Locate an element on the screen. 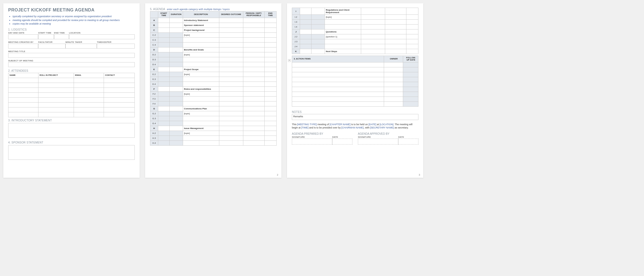 The height and width of the screenshot is (276, 644). ag-col-resp: PERSON / DEPT. RESPONSIBLE is located at coordinates (254, 15).